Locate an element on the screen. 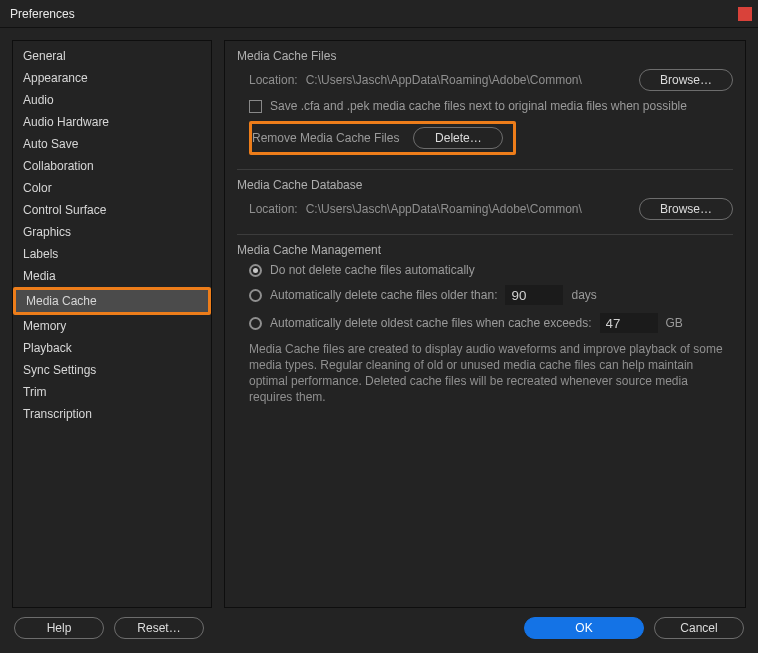 This screenshot has width=758, height=653. radio-delete-when-exceeds is located at coordinates (256, 324).